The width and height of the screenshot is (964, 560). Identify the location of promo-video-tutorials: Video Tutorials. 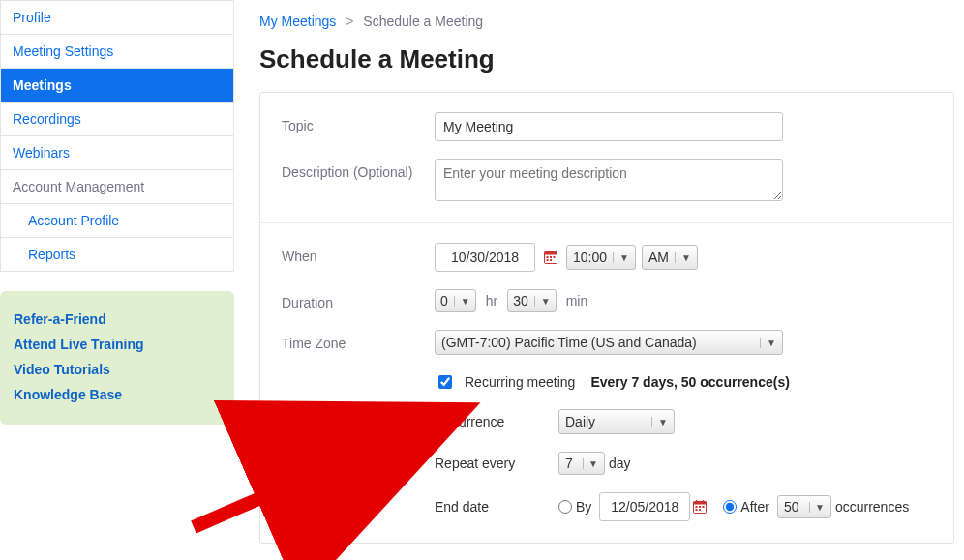
(117, 369).